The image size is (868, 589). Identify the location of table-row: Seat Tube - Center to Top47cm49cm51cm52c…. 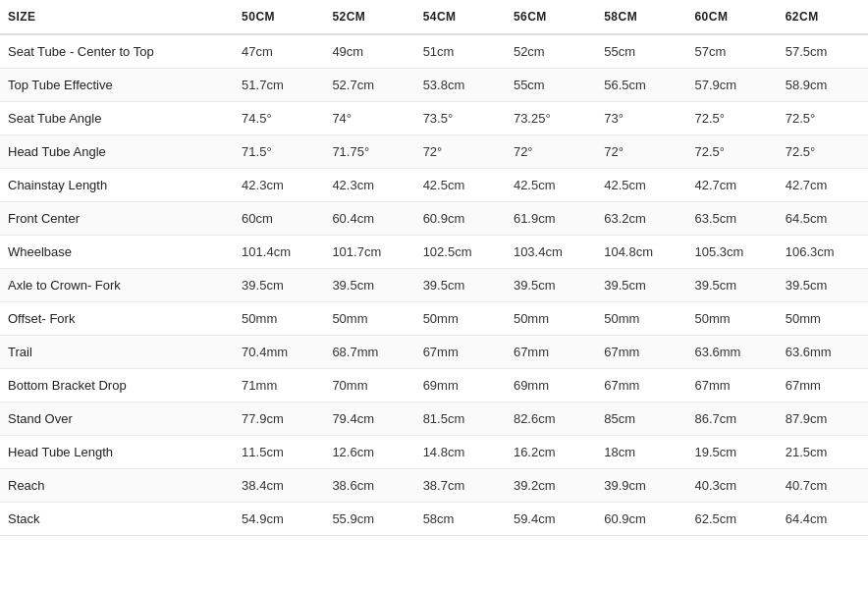
(434, 51).